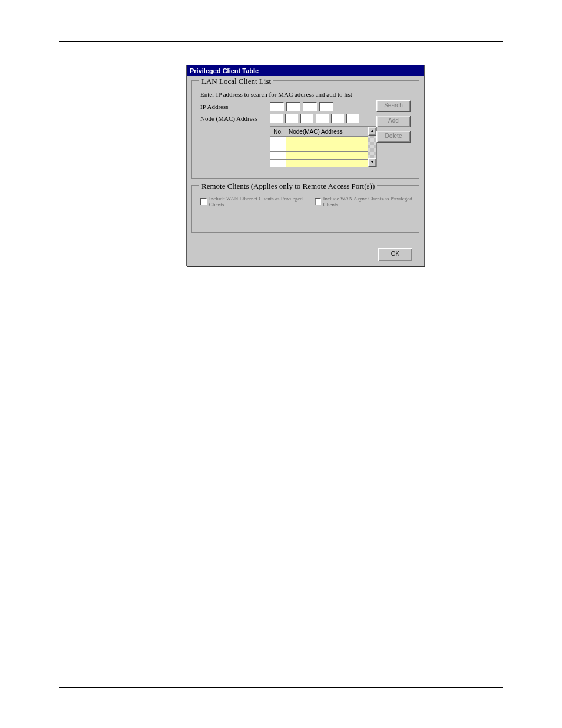 This screenshot has height=728, width=562. Describe the element at coordinates (305, 253) in the screenshot. I see `ok-row: OK` at that location.